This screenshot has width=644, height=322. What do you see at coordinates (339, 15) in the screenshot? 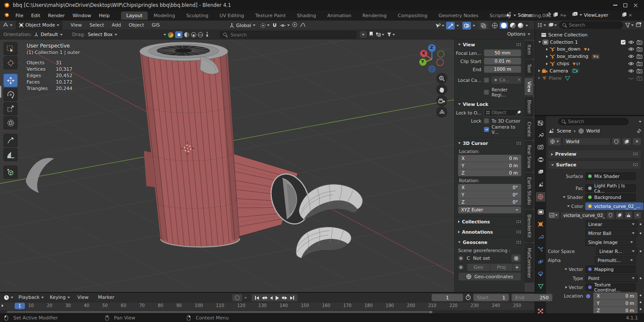
I see `workspace-tab-animation: Animation` at bounding box center [339, 15].